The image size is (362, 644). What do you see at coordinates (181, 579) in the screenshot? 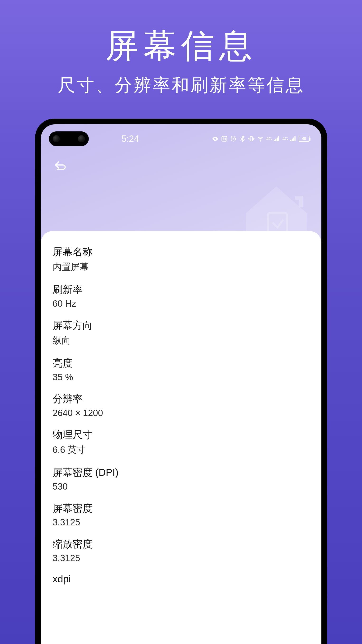
I see `info-label: xdpi` at bounding box center [181, 579].